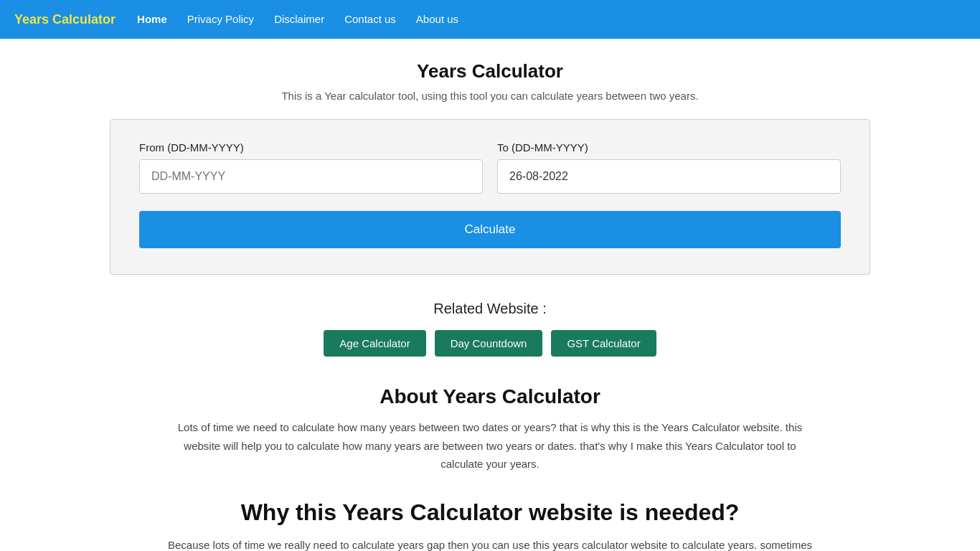 Image resolution: width=980 pixels, height=551 pixels. Describe the element at coordinates (490, 544) in the screenshot. I see `why-text: Because lots of time we really need to c…` at that location.